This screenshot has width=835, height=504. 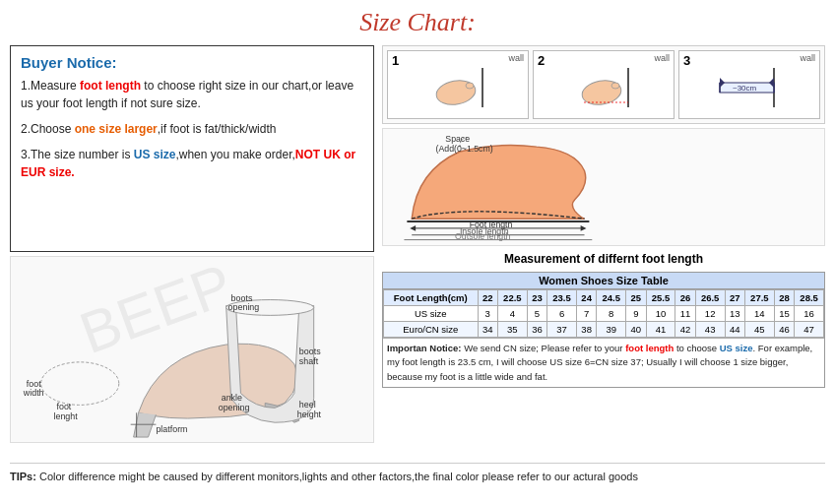 I want to click on notice-item-2: 2.Choose one size larger,if foot is fat/…, so click(x=192, y=129).